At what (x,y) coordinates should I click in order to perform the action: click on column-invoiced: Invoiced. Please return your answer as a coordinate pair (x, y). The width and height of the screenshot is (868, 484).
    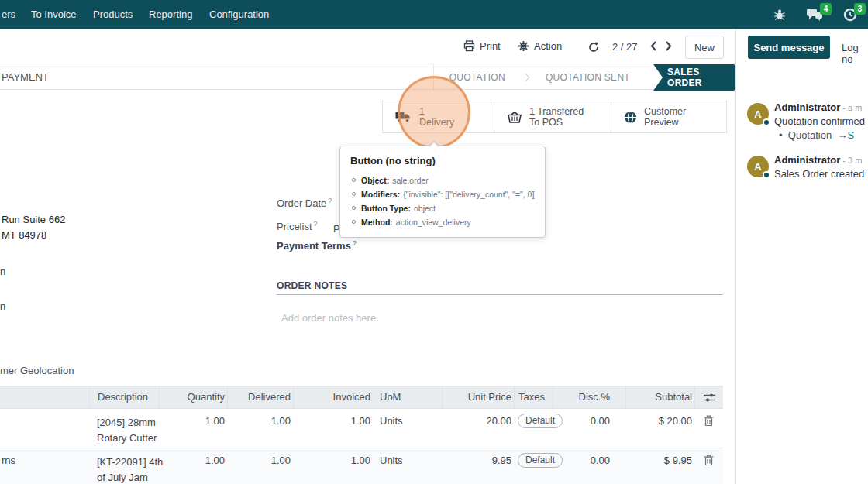
    Looking at the image, I should click on (340, 397).